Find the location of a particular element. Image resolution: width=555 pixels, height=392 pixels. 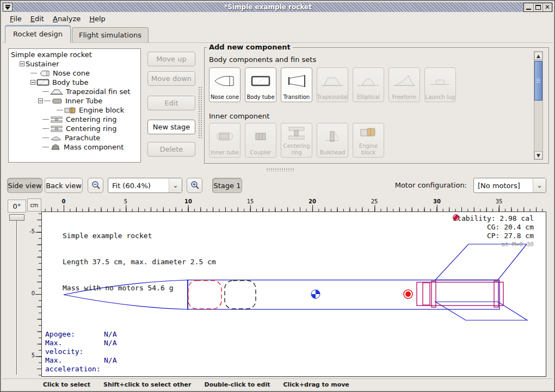

tree-item-body-tube: Body tube is located at coordinates (75, 83).